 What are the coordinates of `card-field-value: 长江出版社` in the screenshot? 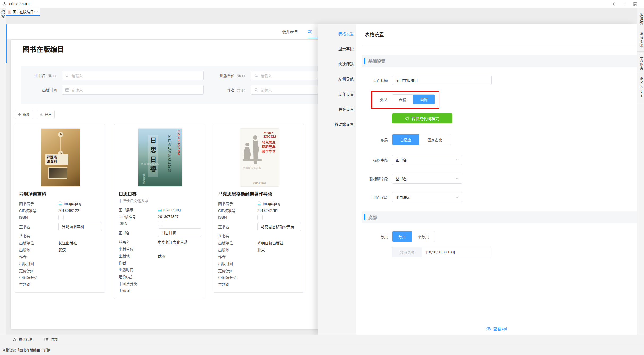 It's located at (80, 243).